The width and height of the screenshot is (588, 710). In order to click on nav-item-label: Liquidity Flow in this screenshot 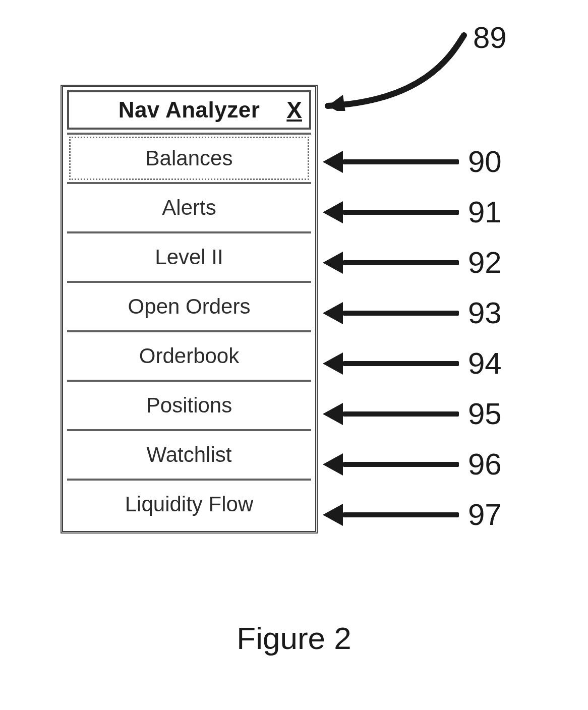, I will do `click(189, 504)`.